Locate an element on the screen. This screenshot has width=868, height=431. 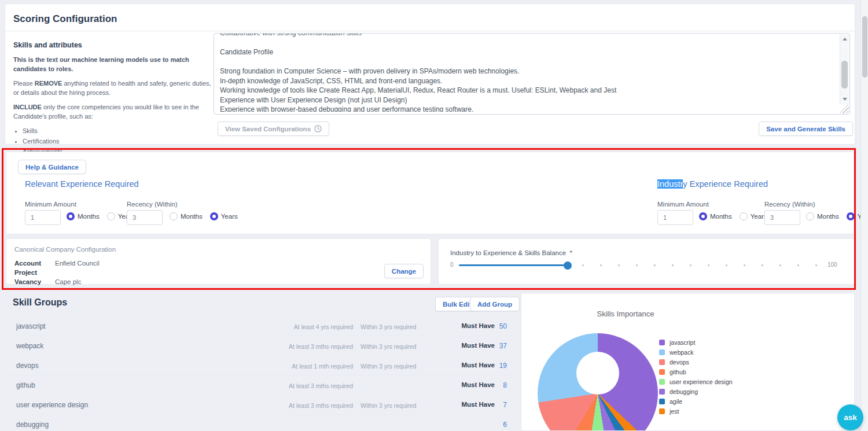
table-row: user experience design At least 3 mths r… is located at coordinates (260, 405).